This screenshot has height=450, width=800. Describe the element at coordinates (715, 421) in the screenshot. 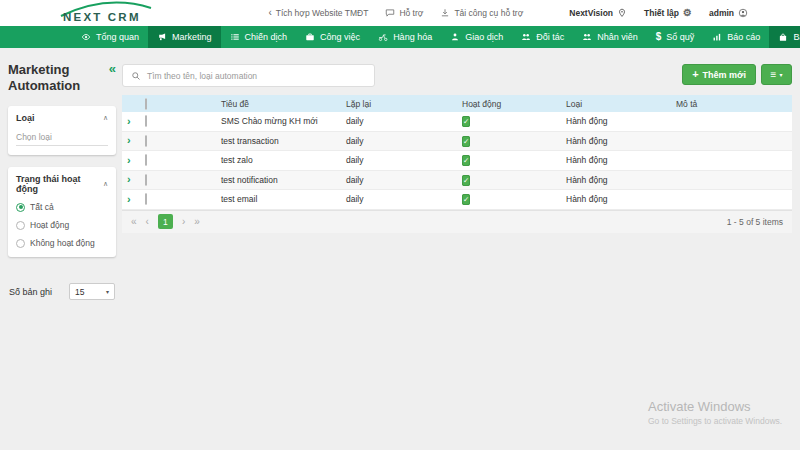

I see `watermark-subtitle: Go to Settings to activate Windows.` at that location.